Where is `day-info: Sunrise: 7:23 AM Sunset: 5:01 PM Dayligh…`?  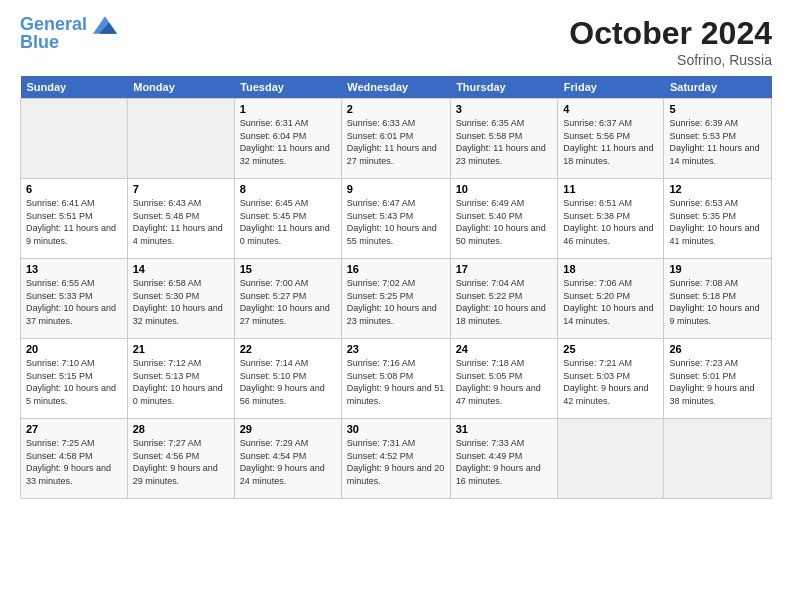
day-info: Sunrise: 7:23 AM Sunset: 5:01 PM Dayligh… is located at coordinates (718, 382).